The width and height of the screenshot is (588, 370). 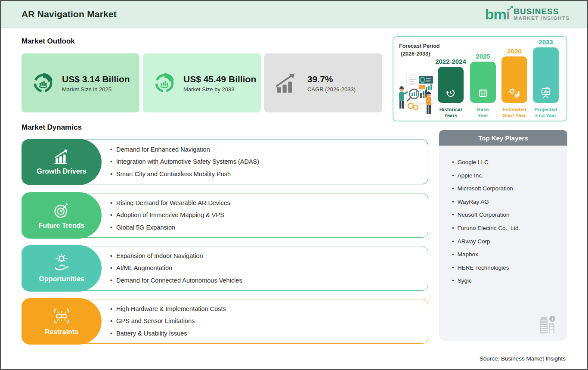 I want to click on key-player-item: WayRay AG, so click(x=510, y=202).